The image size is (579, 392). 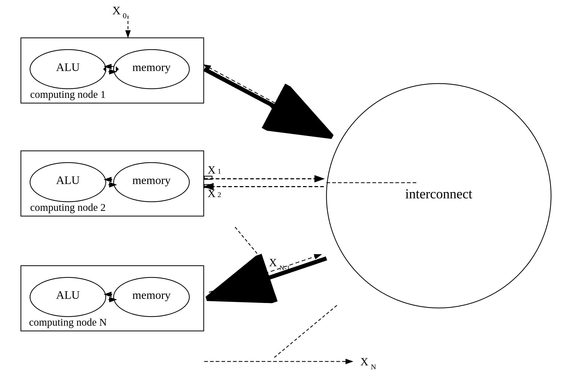 What do you see at coordinates (364, 362) in the screenshot?
I see `xn-label: X` at bounding box center [364, 362].